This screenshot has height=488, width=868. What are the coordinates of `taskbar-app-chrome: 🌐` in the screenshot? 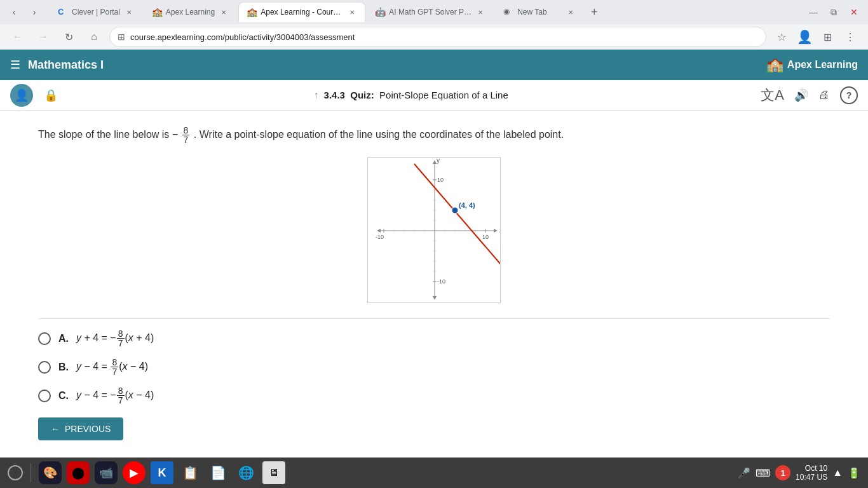 It's located at (246, 473).